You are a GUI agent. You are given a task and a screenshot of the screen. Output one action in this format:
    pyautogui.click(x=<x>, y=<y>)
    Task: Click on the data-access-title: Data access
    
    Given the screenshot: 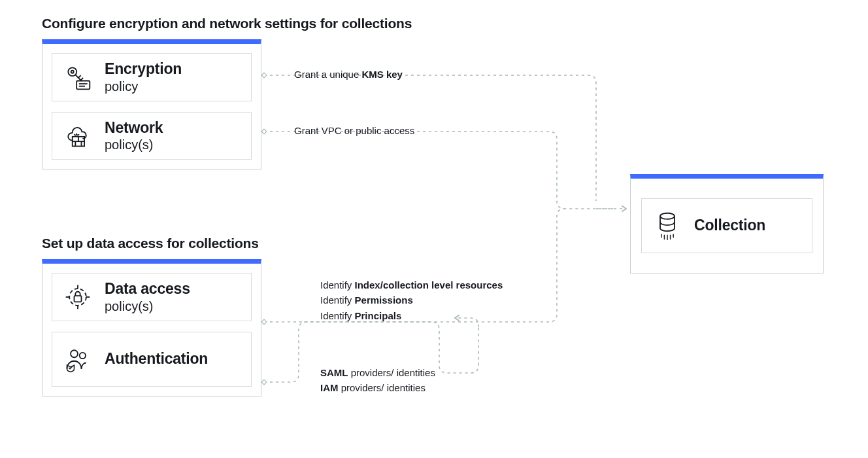 What is the action you would take?
    pyautogui.click(x=148, y=289)
    